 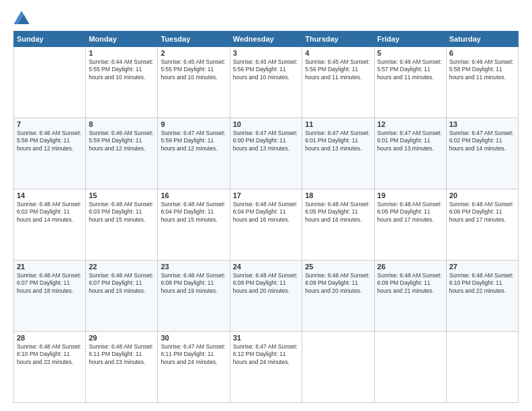 What do you see at coordinates (193, 296) in the screenshot?
I see `calendar-cell: 23Sunrise: 6:48 AM Sunset: 6:08 PM Dayli…` at bounding box center [193, 296].